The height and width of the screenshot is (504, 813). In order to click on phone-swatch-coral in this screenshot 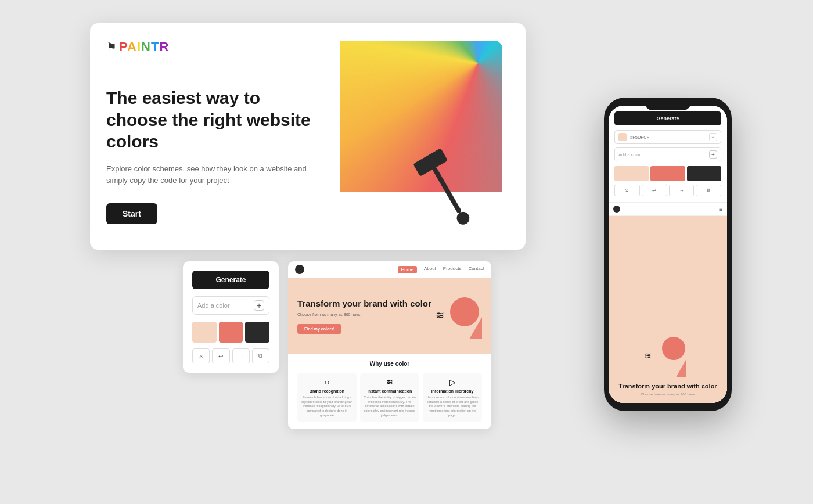, I will do `click(668, 174)`.